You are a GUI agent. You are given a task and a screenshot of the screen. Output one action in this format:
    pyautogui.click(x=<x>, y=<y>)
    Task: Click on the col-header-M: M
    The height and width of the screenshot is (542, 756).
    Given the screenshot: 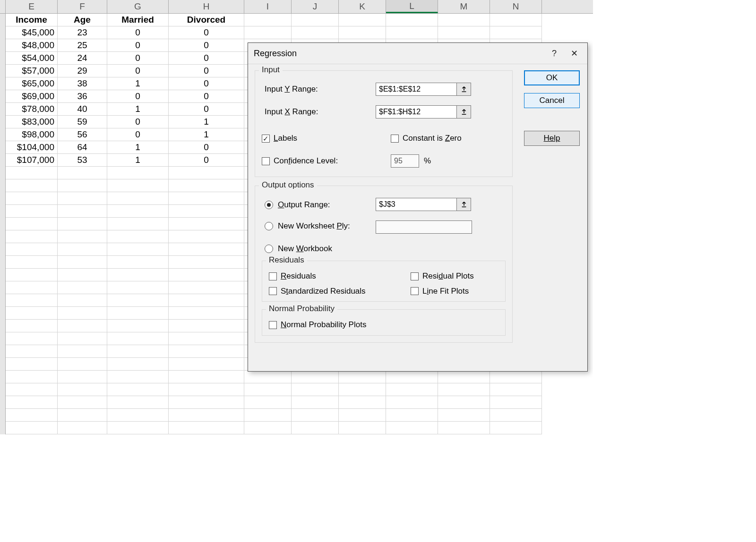 What is the action you would take?
    pyautogui.click(x=464, y=7)
    